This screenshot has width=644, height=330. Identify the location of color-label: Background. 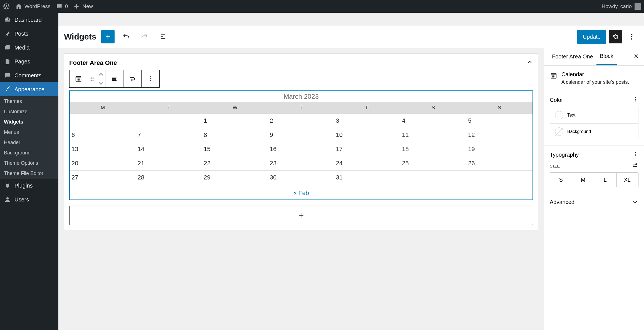
(579, 132).